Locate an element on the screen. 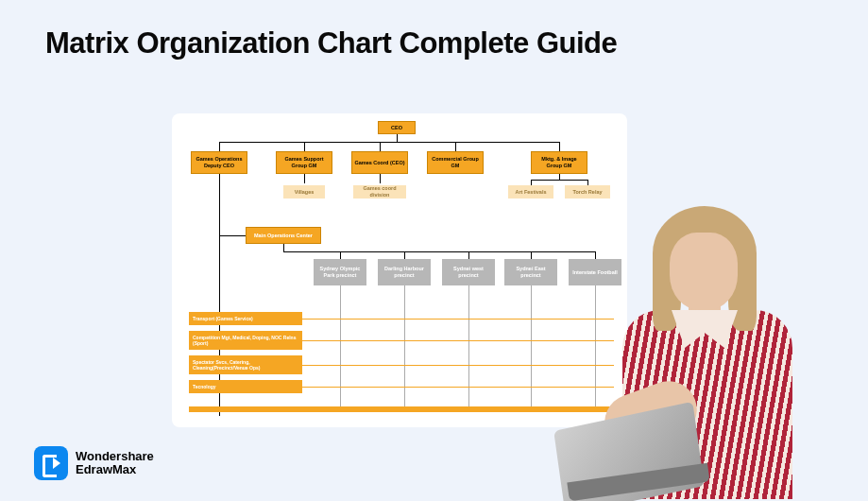 This screenshot has height=501, width=868. node-ceo: CEO is located at coordinates (397, 128).